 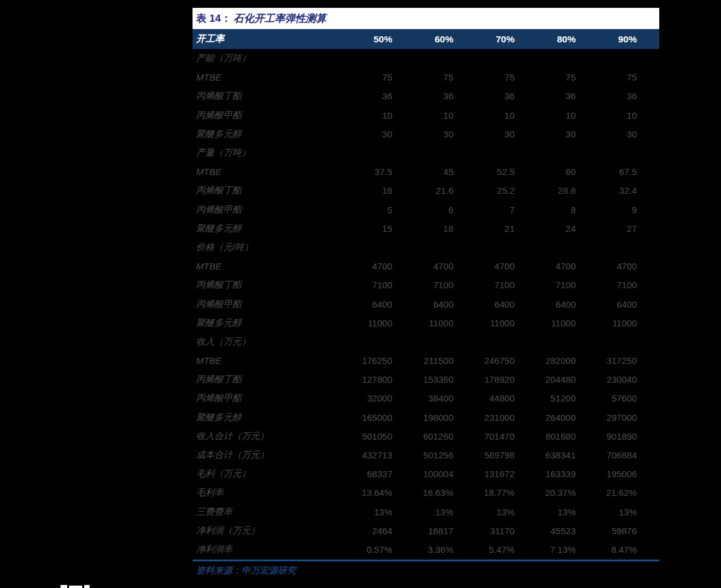 I want to click on row-value: 45, so click(x=423, y=172).